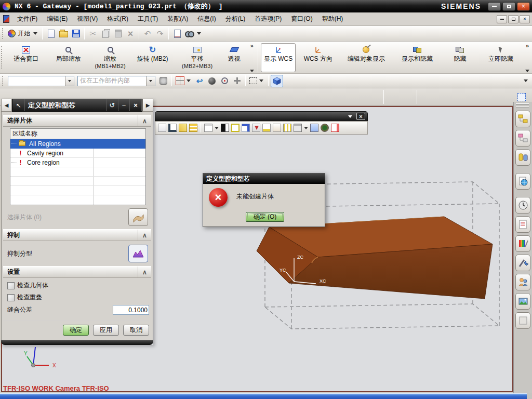  What do you see at coordinates (200, 81) in the screenshot?
I see `reverse-direction-button: ↩` at bounding box center [200, 81].